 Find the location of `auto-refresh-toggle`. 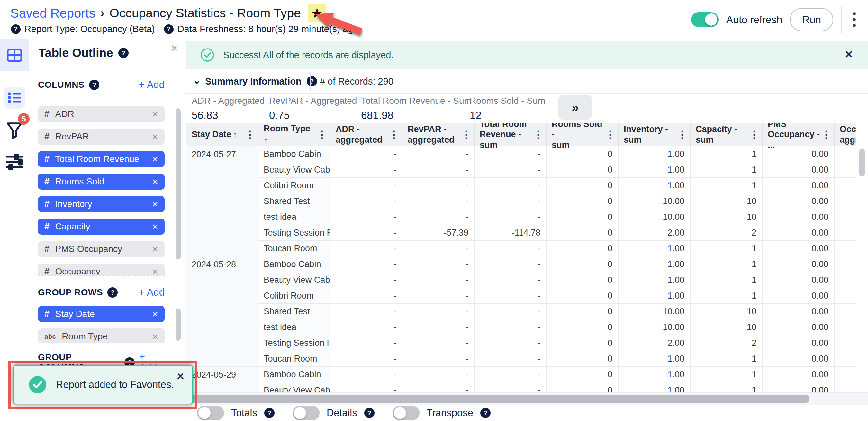

auto-refresh-toggle is located at coordinates (705, 20).